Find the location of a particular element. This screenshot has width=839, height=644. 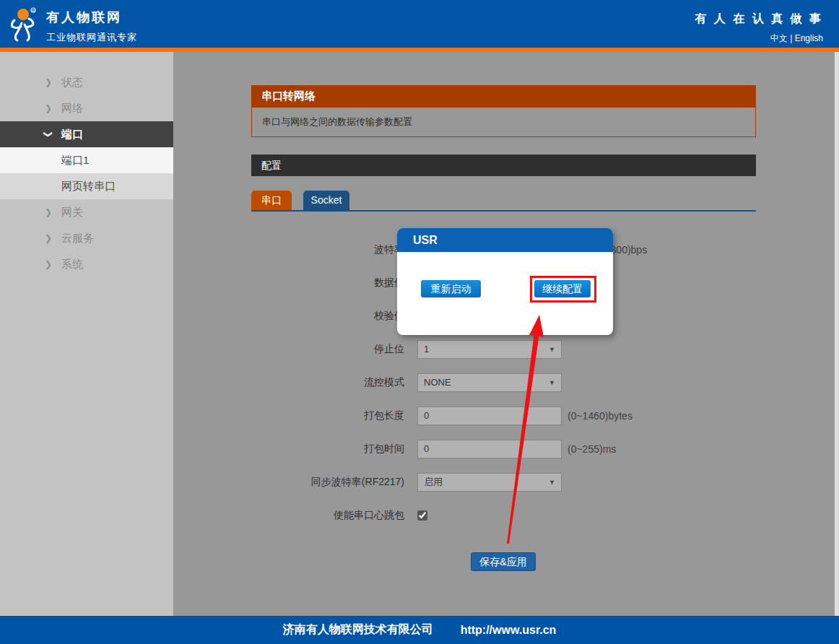

scrollbar-track is located at coordinates (837, 334).